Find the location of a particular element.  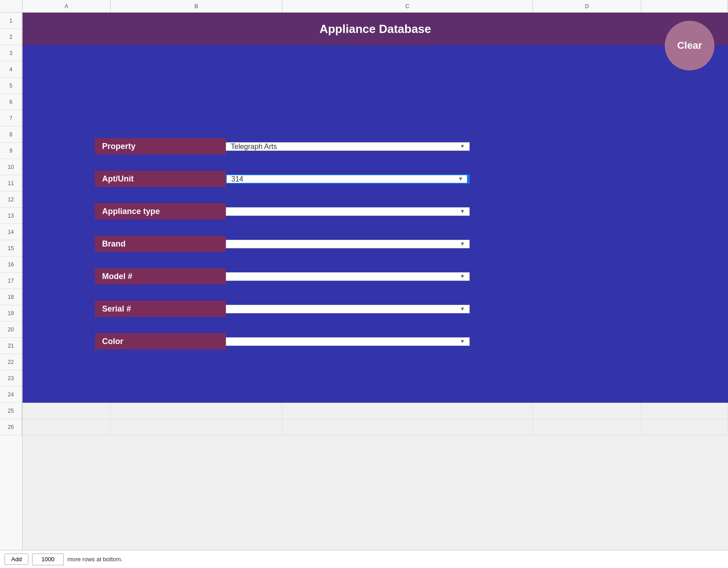

cell-6-c is located at coordinates (407, 102).